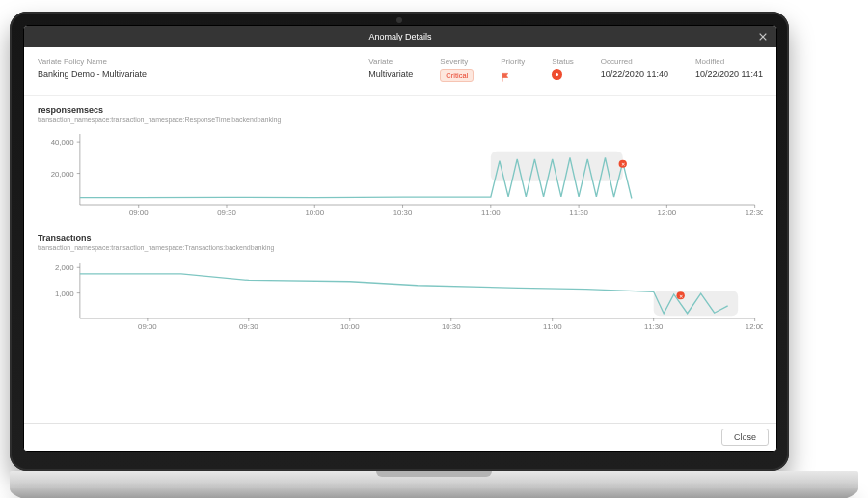 Image resolution: width=868 pixels, height=498 pixels. Describe the element at coordinates (563, 62) in the screenshot. I see `status-label: Status` at that location.